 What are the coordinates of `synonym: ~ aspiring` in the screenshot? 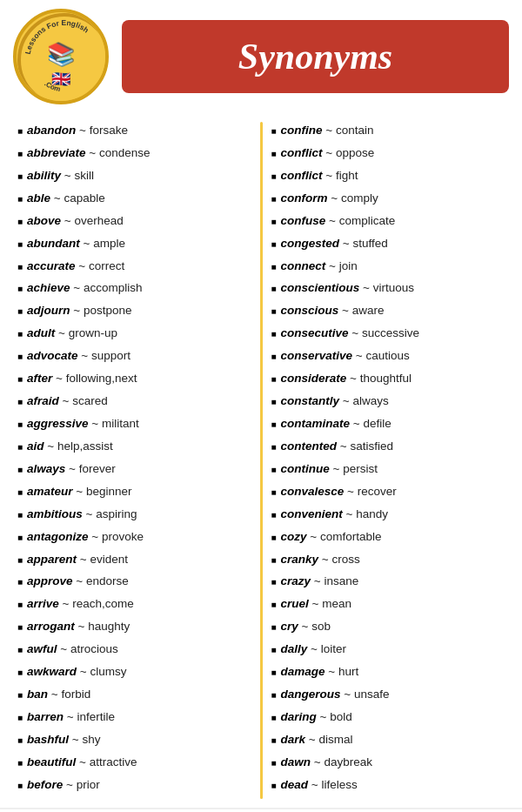 It's located at (110, 513).